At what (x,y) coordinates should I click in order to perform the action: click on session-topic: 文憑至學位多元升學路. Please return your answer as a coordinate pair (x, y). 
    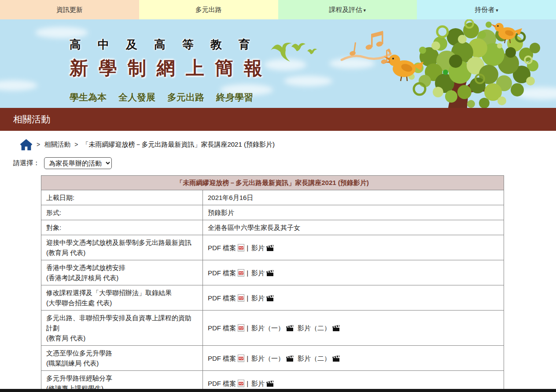
    Looking at the image, I should click on (122, 353).